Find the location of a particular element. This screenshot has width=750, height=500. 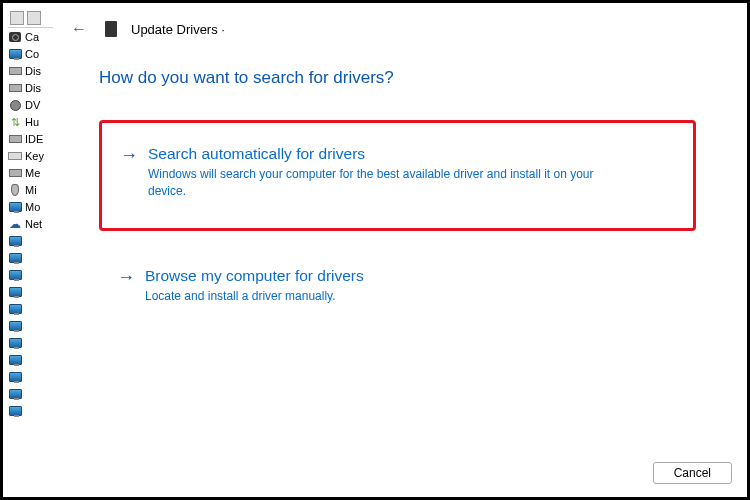

tree-item: ☁Net is located at coordinates (33, 224).